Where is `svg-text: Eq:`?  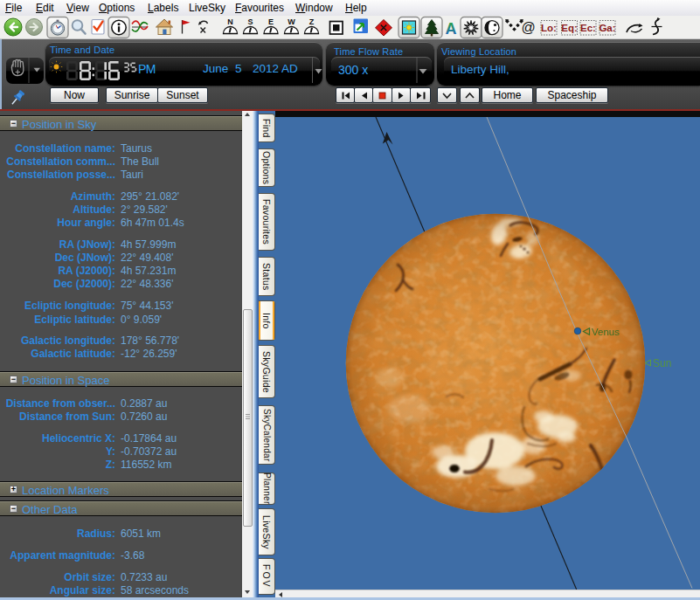 svg-text: Eq: is located at coordinates (570, 28).